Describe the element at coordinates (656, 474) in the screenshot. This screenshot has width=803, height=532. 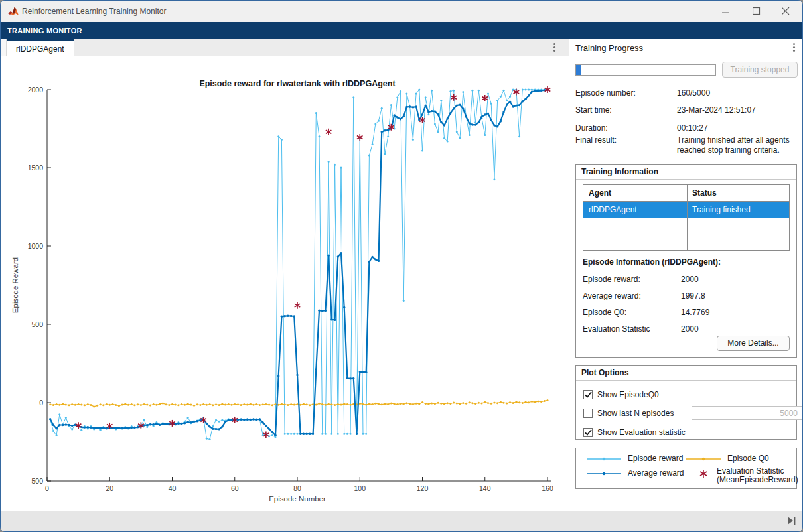
I see `legend-label: Average reward` at that location.